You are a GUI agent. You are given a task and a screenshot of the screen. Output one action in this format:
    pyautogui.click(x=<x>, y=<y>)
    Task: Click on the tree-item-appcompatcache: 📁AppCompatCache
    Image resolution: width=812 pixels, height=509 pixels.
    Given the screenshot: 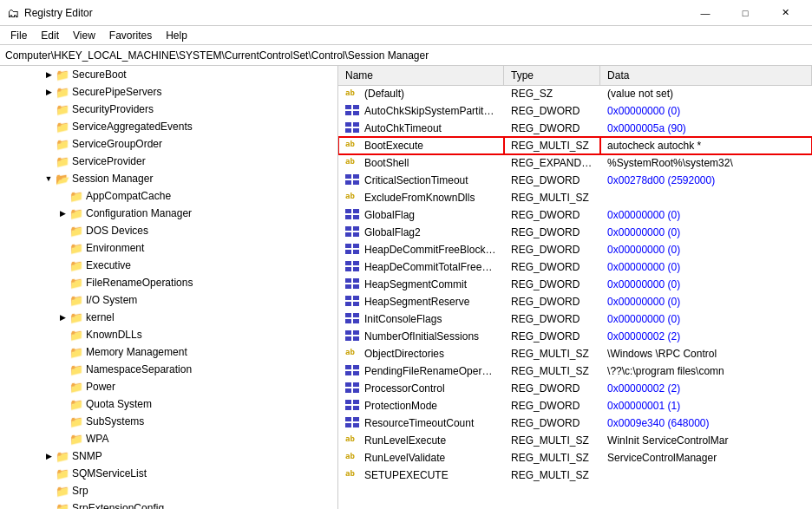 What is the action you would take?
    pyautogui.click(x=168, y=196)
    